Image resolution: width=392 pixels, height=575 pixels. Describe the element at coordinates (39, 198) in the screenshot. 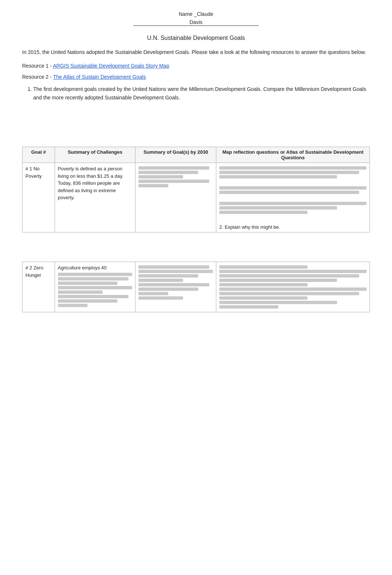

I see `goal-1-label: # 1 No Poverty` at that location.